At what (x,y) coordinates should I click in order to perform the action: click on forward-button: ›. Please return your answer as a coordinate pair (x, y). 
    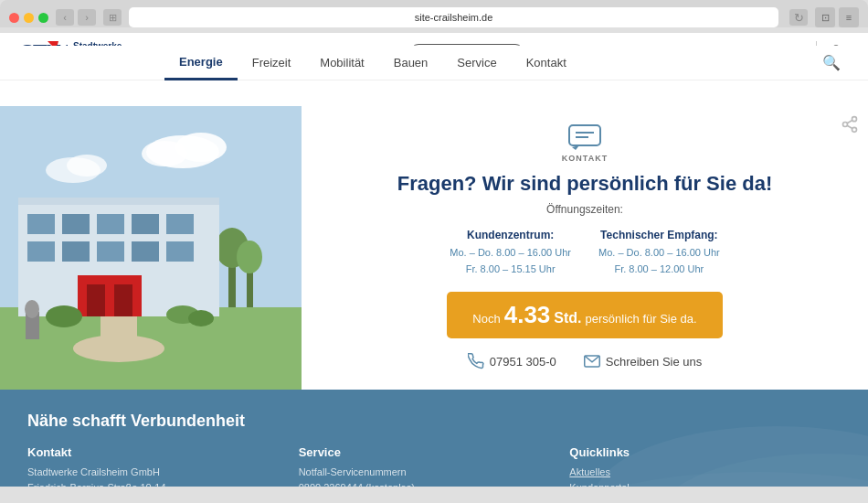
    Looking at the image, I should click on (87, 17).